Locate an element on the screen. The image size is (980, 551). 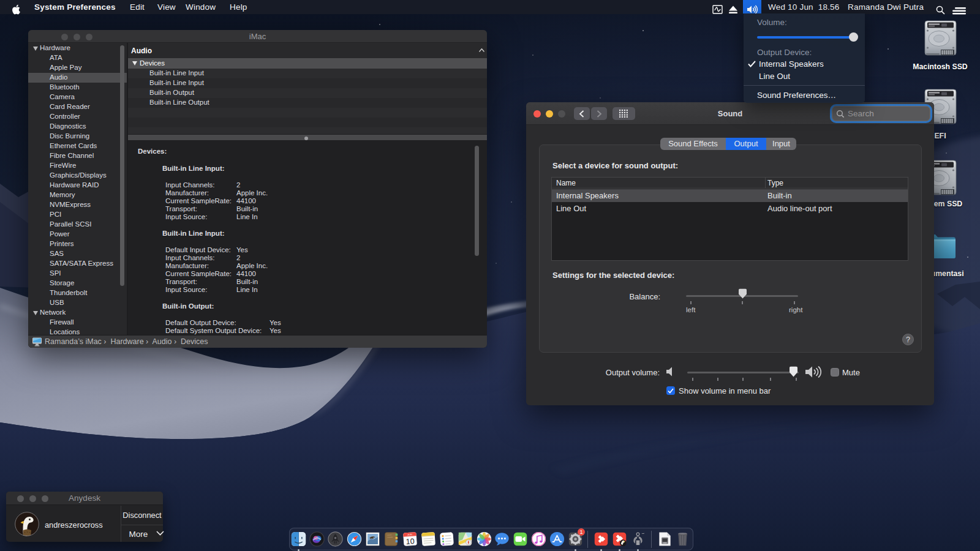
svg-text: 10 is located at coordinates (410, 541).